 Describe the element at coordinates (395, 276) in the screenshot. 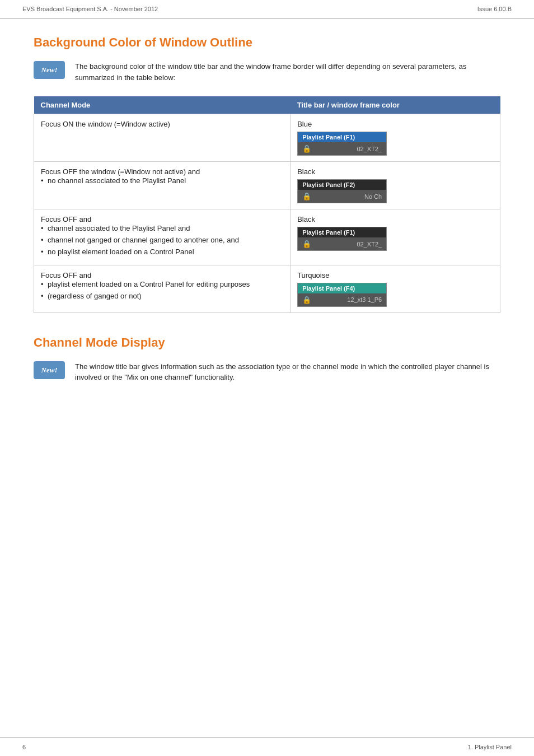

I see `color-label: Turquoise` at that location.